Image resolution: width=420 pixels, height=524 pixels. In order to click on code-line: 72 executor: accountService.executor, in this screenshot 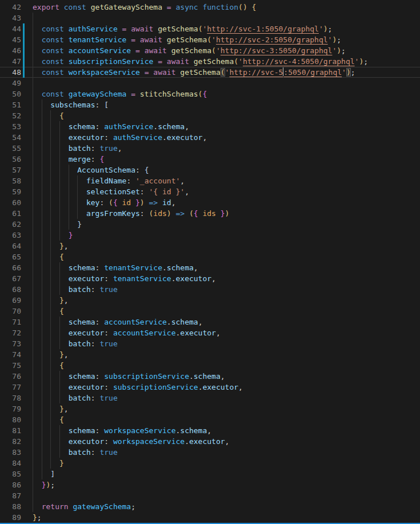, I will do `click(210, 333)`.